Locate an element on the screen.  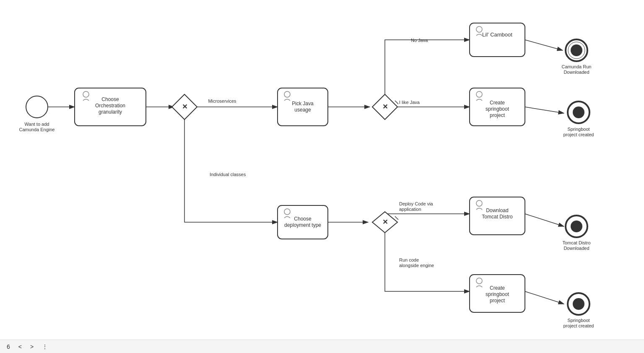
task1-label: Choose is located at coordinates (110, 99).